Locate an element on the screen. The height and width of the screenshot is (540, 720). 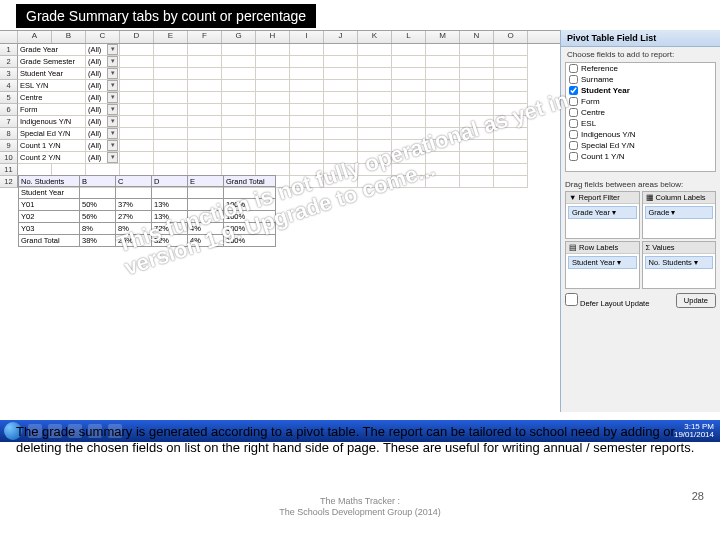
filter-label: Grade Semester is located at coordinates (52, 62).